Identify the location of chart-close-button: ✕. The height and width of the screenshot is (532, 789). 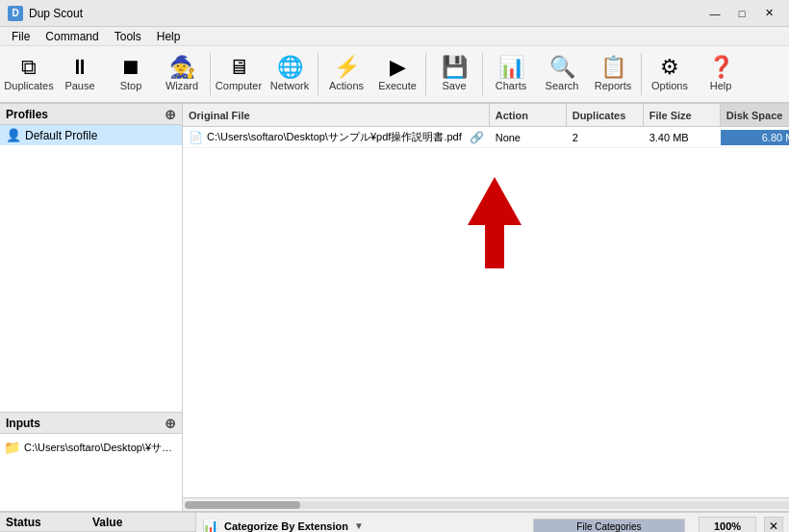
(774, 525).